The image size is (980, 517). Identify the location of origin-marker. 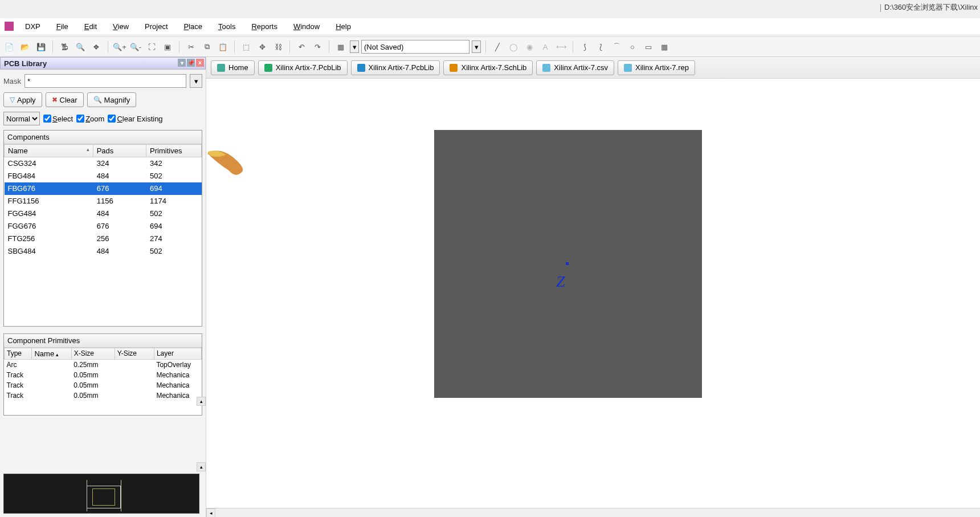
(567, 263).